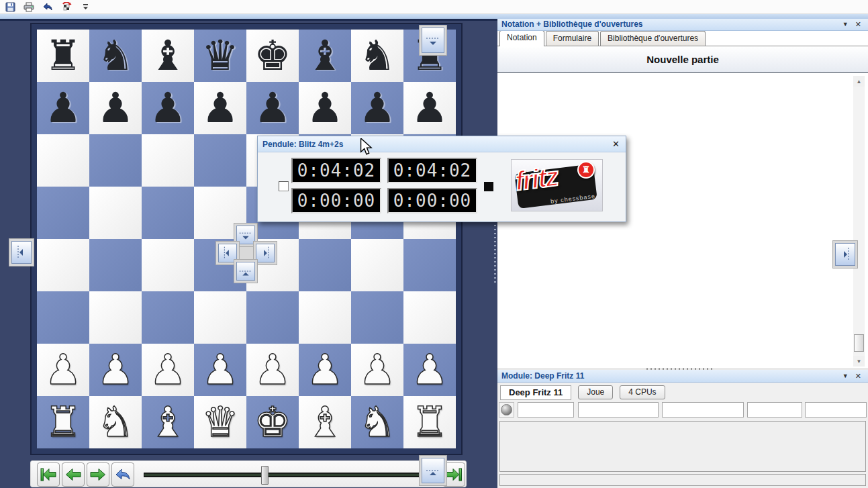 This screenshot has width=868, height=488. What do you see at coordinates (123, 475) in the screenshot?
I see `nav-takeback-button` at bounding box center [123, 475].